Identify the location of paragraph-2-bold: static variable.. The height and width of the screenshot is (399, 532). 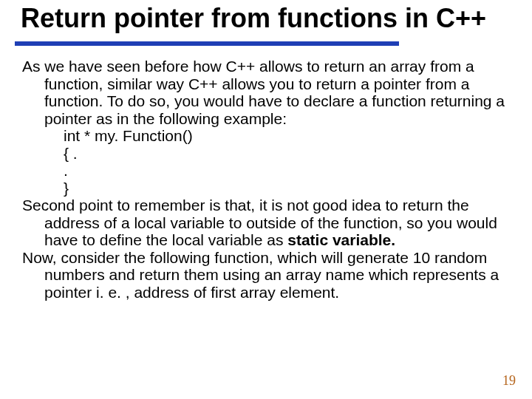
(341, 239).